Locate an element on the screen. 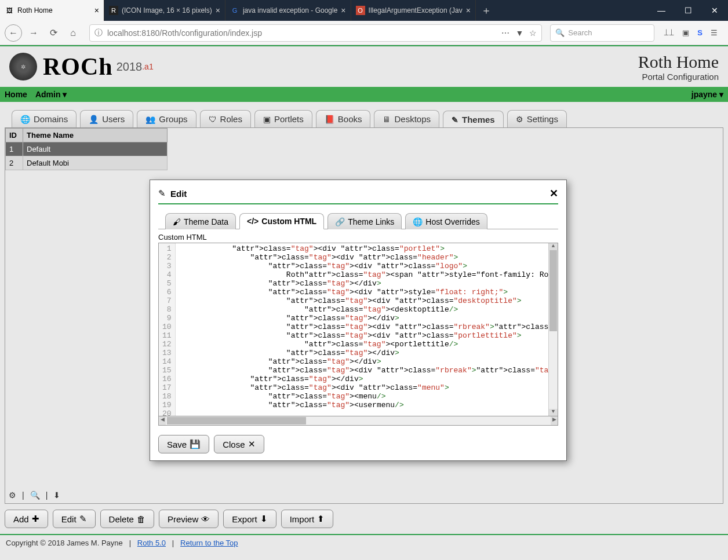 The image size is (728, 560). brand-text: ROCh is located at coordinates (78, 67).